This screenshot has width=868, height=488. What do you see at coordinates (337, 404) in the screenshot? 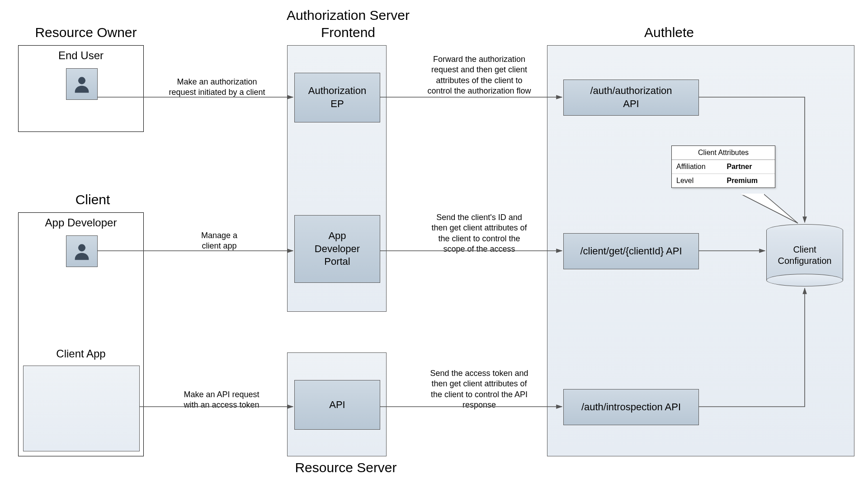
I see `resource-server-container: API` at bounding box center [337, 404].